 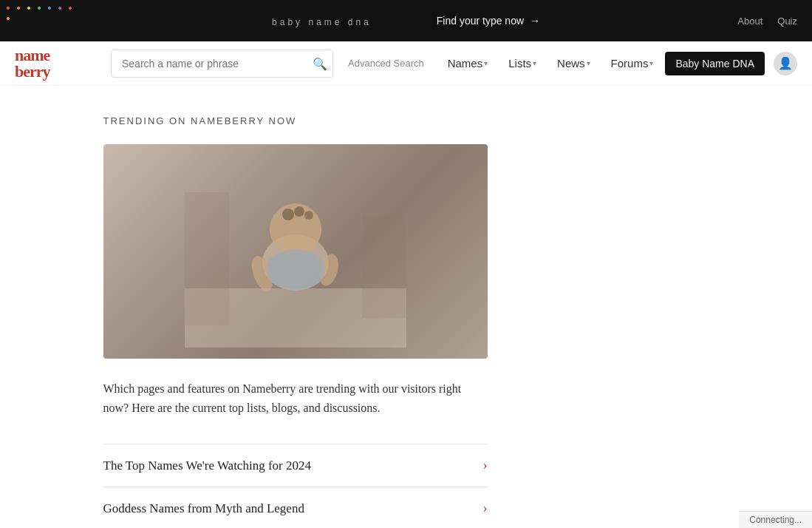 What do you see at coordinates (296, 398) in the screenshot?
I see `hero-description: Which pages and features on Nameberry ar…` at bounding box center [296, 398].